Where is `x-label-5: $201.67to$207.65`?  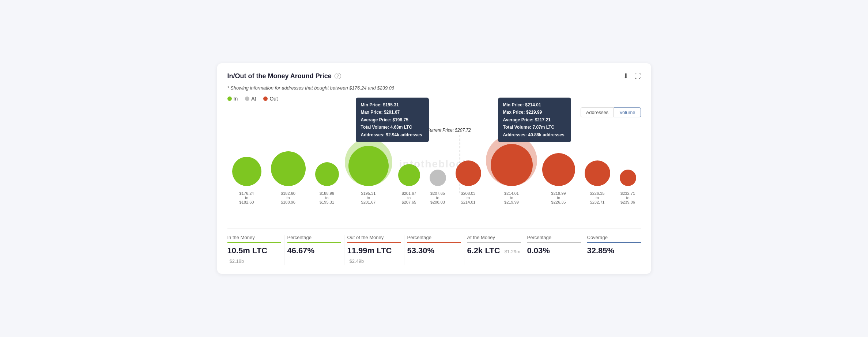 x-label-5: $201.67to$207.65 is located at coordinates (409, 198).